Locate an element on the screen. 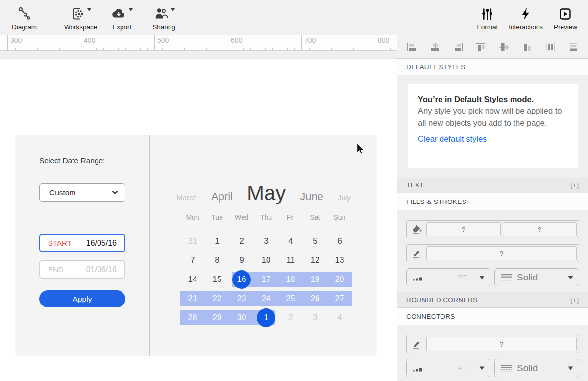 The height and width of the screenshot is (381, 588). calendar-day-number: 21 is located at coordinates (193, 299).